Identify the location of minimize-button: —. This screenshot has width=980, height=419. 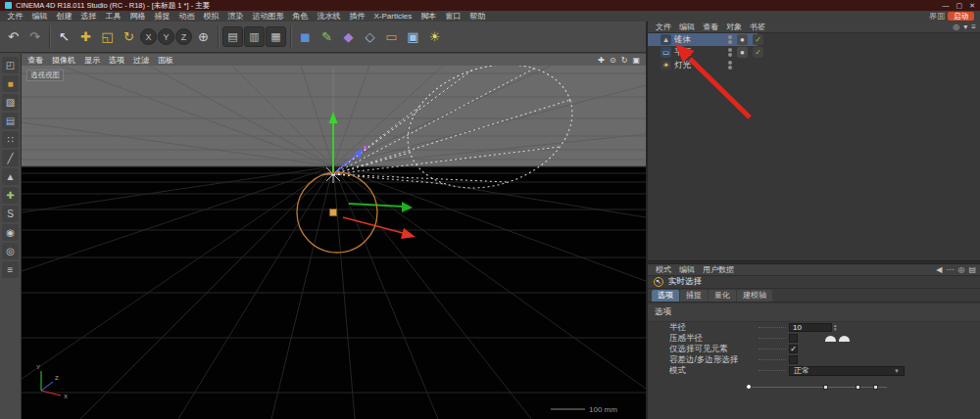
(947, 6).